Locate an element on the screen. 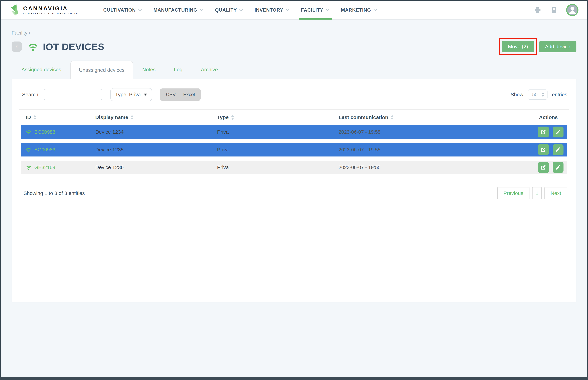 This screenshot has height=380, width=588. type-filter-value: Type: Priva is located at coordinates (128, 95).